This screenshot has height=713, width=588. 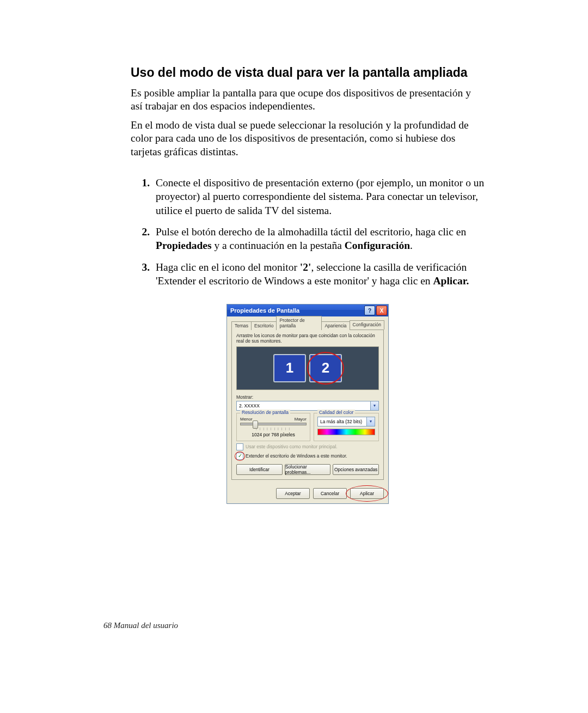 What do you see at coordinates (296, 456) in the screenshot?
I see `extend-checkbox-label: Extender el escritorio de Windows a este…` at bounding box center [296, 456].